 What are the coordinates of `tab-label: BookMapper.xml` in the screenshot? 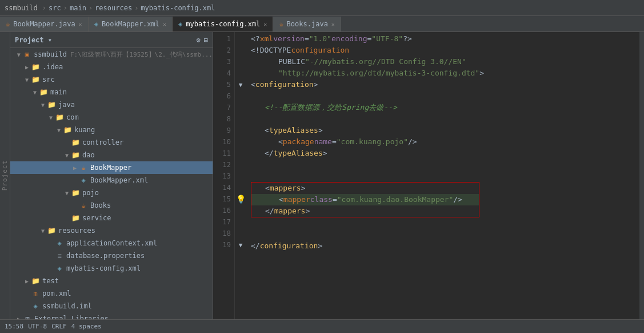 It's located at (130, 24).